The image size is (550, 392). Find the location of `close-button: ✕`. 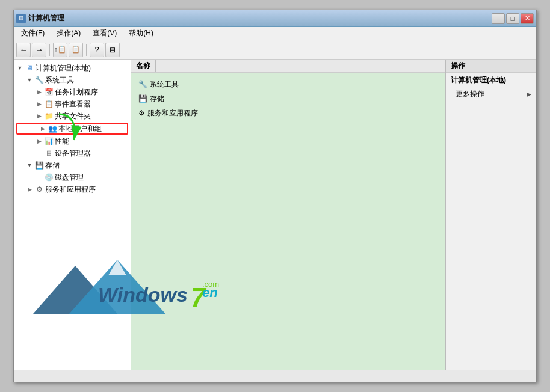

close-button: ✕ is located at coordinates (527, 19).